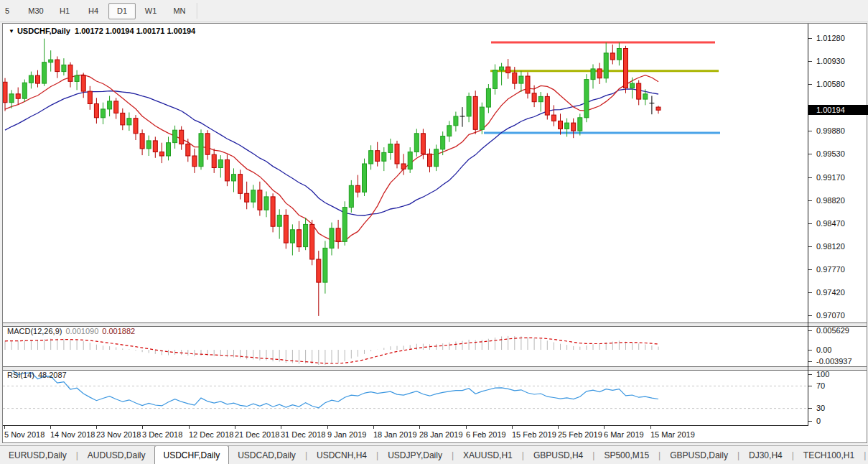  Describe the element at coordinates (488, 455) in the screenshot. I see `chart-tab-xauusd: XAUUSD,H1` at that location.